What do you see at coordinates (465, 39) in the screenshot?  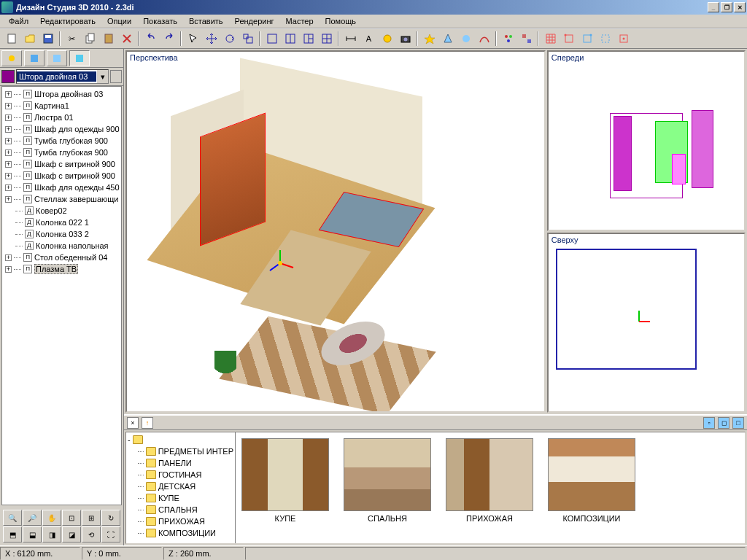 I see `tool-sphere` at bounding box center [465, 39].